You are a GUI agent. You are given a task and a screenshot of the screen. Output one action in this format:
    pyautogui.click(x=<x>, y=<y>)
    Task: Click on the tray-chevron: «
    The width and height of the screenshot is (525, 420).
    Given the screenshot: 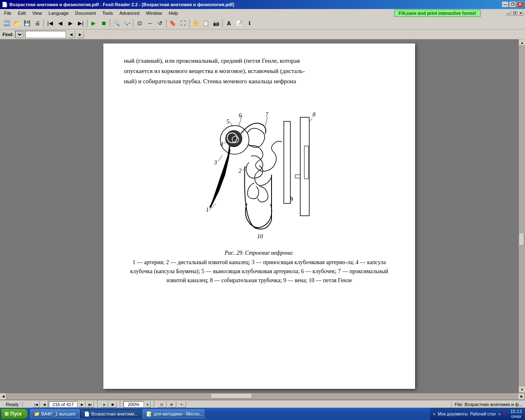 What is the action you would take?
    pyautogui.click(x=434, y=414)
    